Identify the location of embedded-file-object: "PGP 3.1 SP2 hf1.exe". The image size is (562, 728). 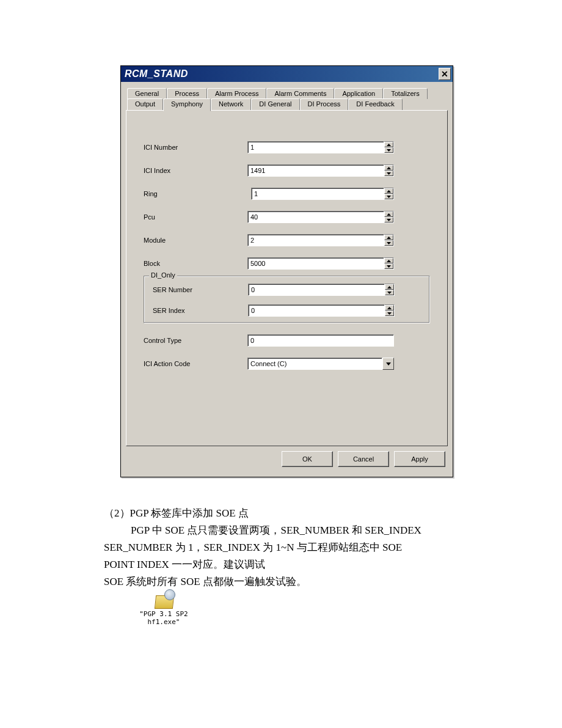
(164, 608).